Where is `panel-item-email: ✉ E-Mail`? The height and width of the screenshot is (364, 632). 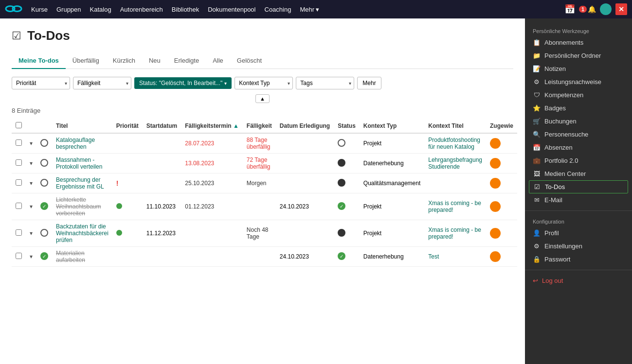
panel-item-email: ✉ E-Mail is located at coordinates (578, 200).